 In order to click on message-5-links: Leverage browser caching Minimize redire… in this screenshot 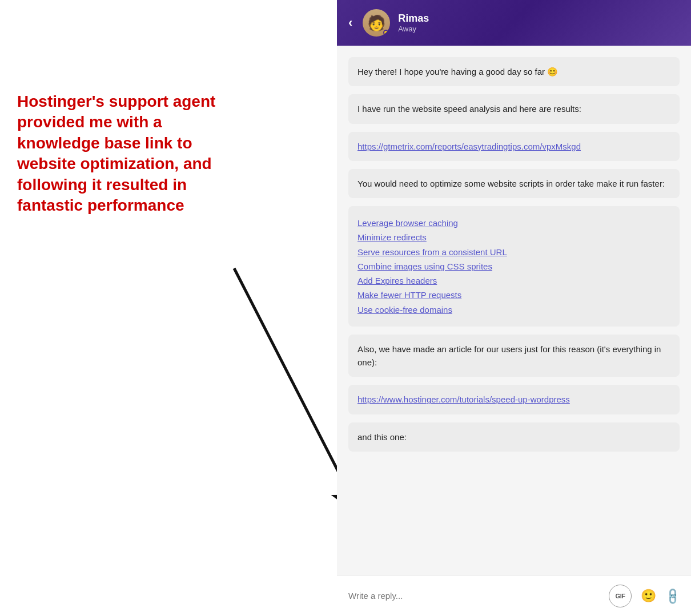, I will do `click(514, 266)`.